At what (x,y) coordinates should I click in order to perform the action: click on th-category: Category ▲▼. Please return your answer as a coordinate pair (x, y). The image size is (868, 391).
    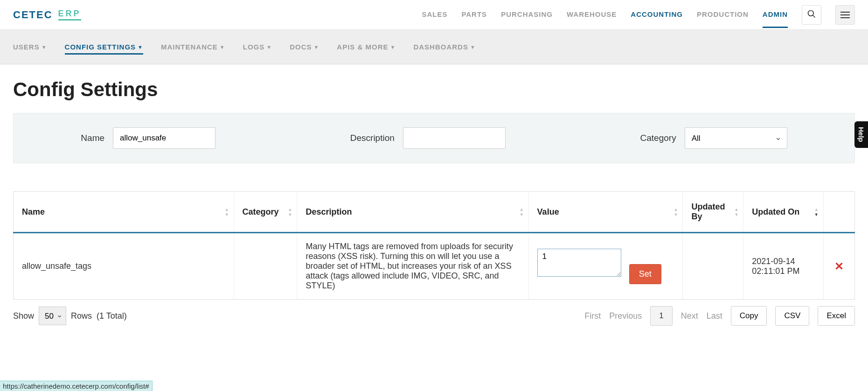
    Looking at the image, I should click on (265, 212).